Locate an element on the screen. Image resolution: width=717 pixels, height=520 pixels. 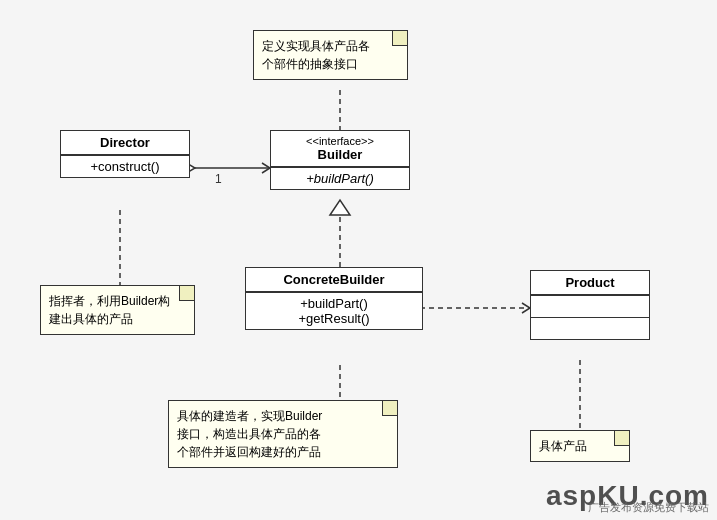
builder-title: <<interface>> Builder is located at coordinates (340, 149).